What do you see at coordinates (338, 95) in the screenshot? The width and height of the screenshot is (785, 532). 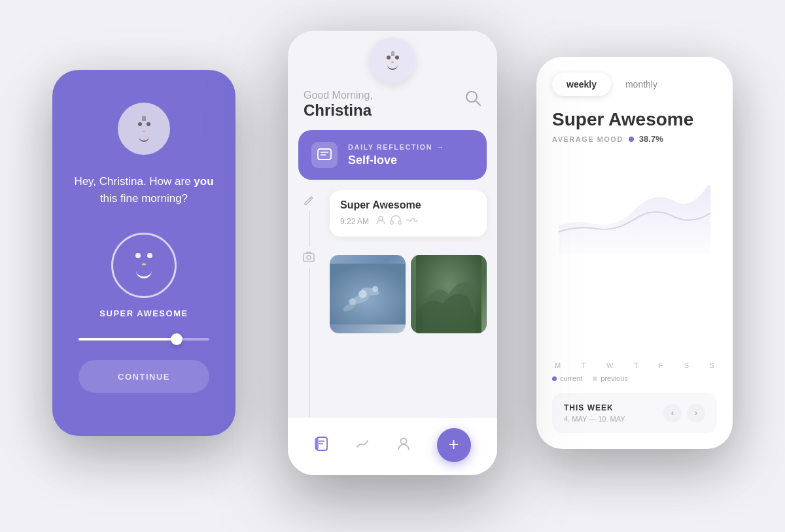 I see `greeting-line1: Good Morning,` at bounding box center [338, 95].